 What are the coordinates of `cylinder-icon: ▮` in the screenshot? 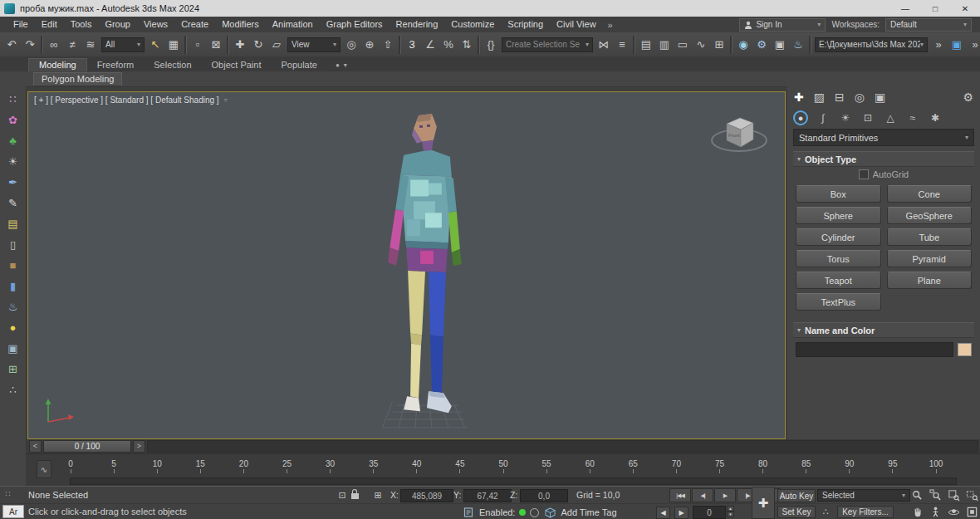 It's located at (13, 286).